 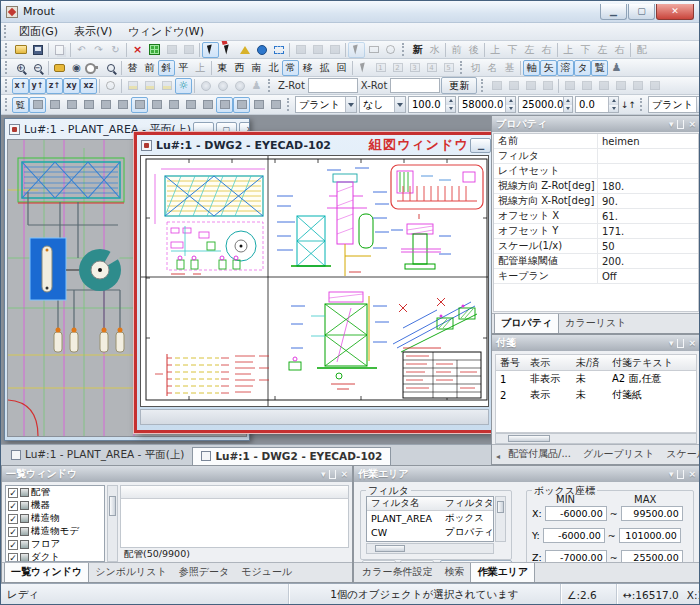 I want to click on category-listbox: 配管 機器 構造物 構造物モデ フロア ダクト, so click(x=55, y=524).